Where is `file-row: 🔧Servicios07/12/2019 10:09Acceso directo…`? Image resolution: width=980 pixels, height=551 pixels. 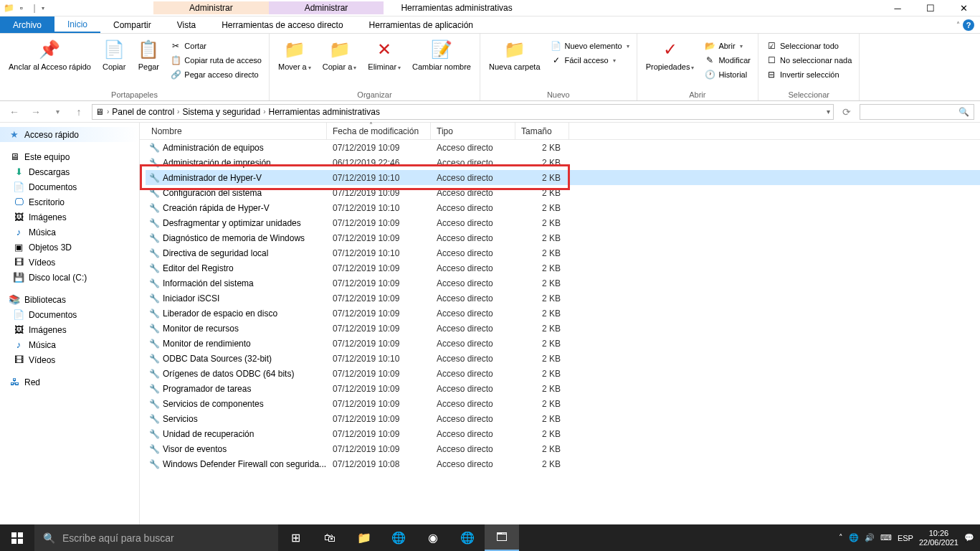 file-row: 🔧Servicios07/12/2019 10:09Acceso directo… is located at coordinates (563, 419).